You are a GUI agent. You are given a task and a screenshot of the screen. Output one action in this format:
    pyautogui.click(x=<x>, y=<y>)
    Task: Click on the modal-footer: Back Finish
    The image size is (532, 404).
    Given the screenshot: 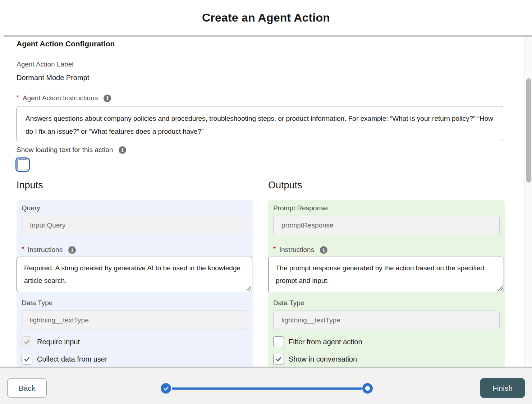 What is the action you would take?
    pyautogui.click(x=266, y=385)
    